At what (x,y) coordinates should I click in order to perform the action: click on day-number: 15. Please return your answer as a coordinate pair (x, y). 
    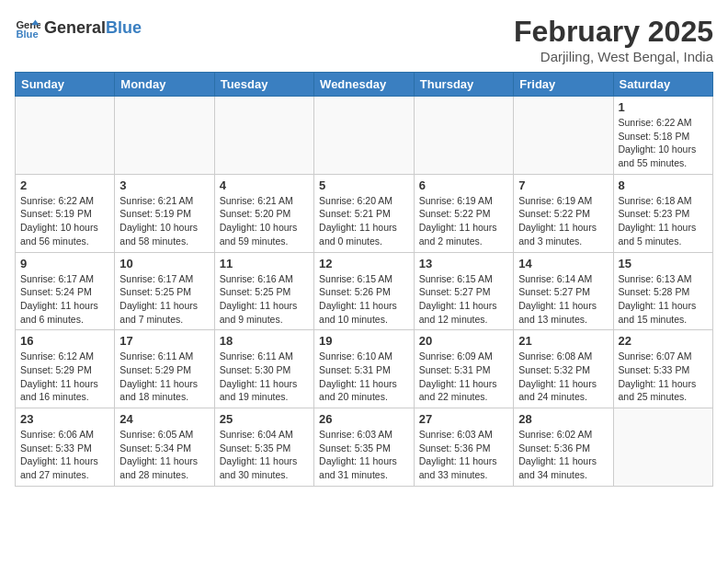
    Looking at the image, I should click on (664, 263).